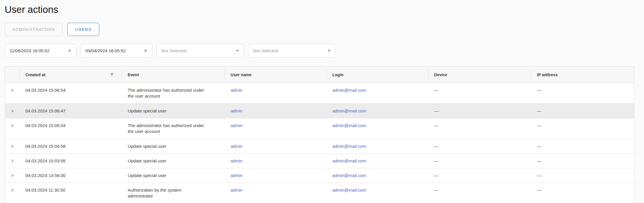  I want to click on event-type-select-value: Not Selected, so click(199, 51).